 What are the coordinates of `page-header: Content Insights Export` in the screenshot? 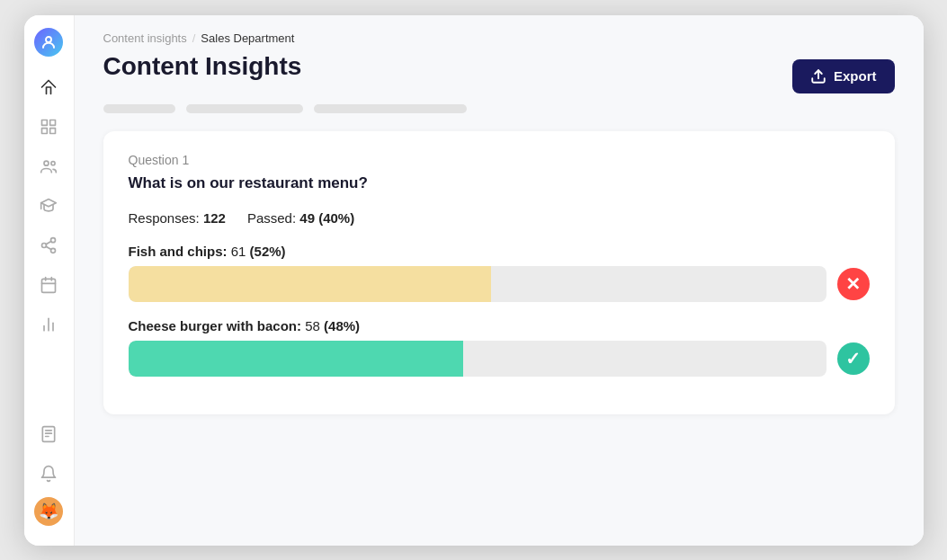 It's located at (499, 69).